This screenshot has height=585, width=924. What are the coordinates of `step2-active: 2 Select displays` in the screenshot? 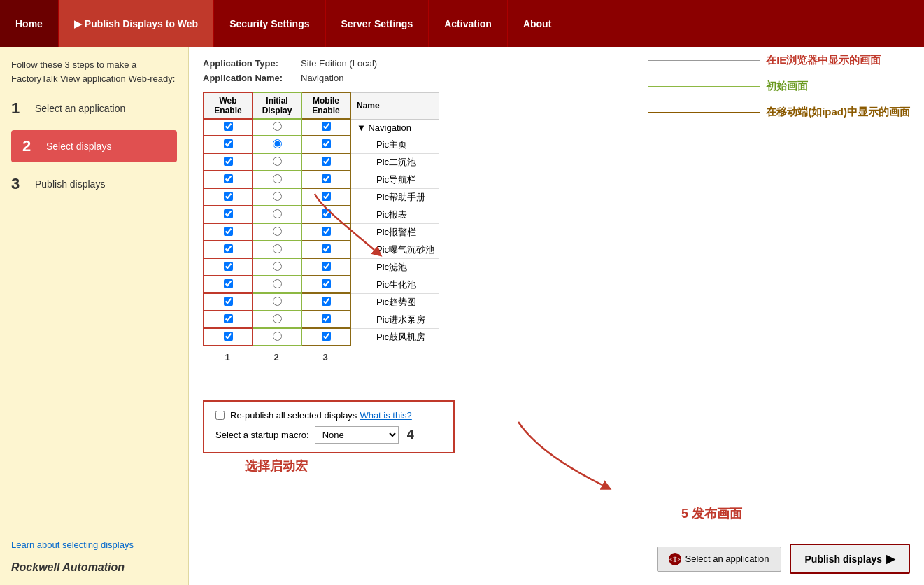 It's located at (94, 146).